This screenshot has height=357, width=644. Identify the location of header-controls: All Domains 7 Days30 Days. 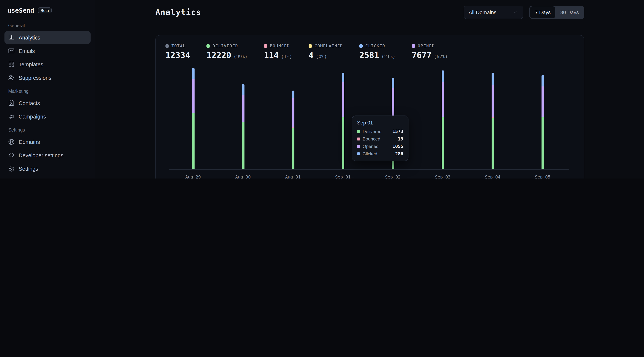
(524, 12).